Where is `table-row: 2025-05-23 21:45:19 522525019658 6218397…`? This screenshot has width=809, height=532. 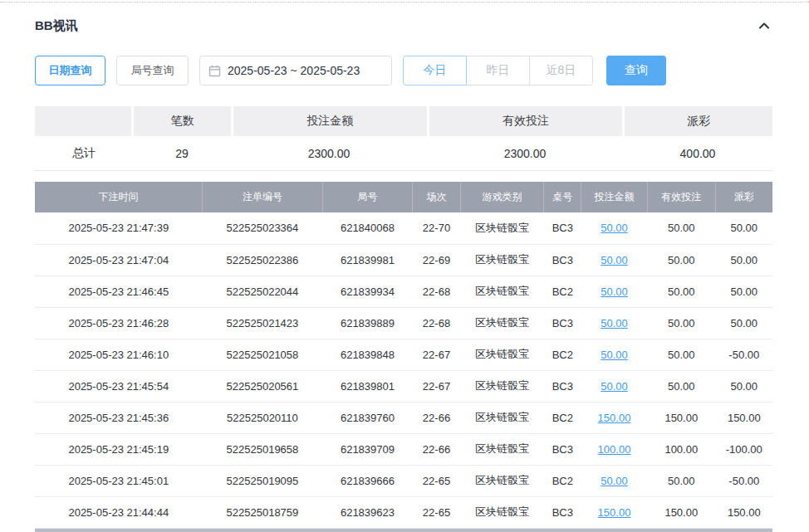 table-row: 2025-05-23 21:45:19 522525019658 6218397… is located at coordinates (404, 449).